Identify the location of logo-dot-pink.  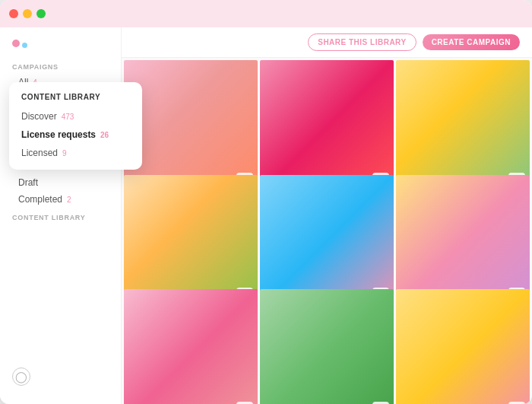
(16, 43).